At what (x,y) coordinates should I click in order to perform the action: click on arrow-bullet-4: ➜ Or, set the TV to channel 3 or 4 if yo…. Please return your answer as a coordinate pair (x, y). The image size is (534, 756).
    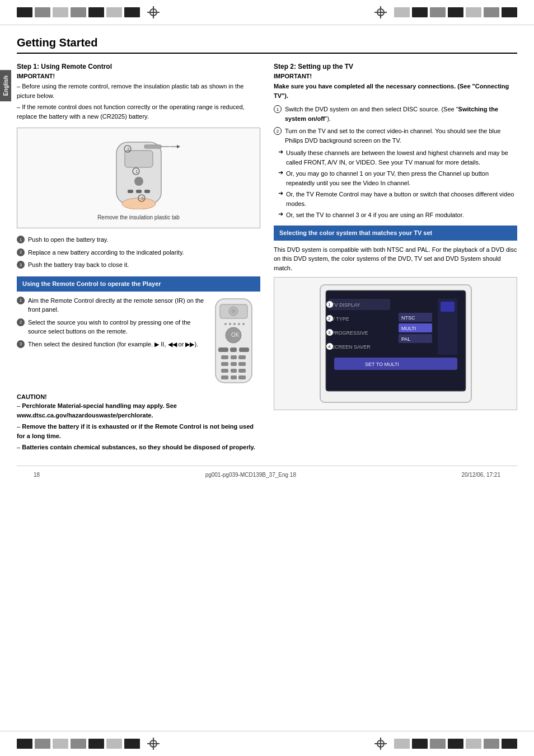
    Looking at the image, I should click on (395, 215).